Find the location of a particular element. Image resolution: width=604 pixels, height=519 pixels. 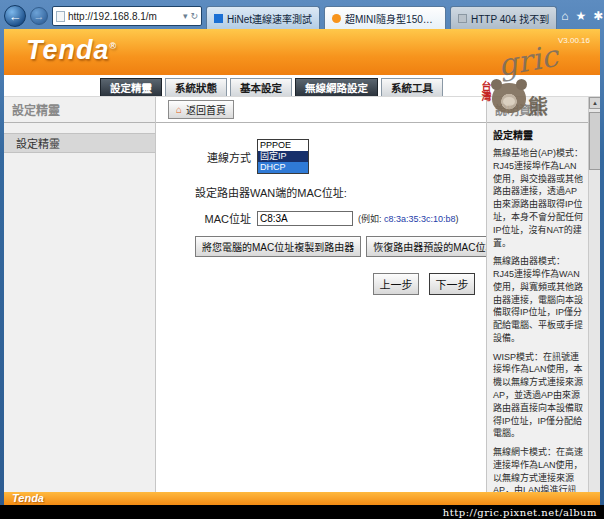

scrollbar-thumb is located at coordinates (594, 141).